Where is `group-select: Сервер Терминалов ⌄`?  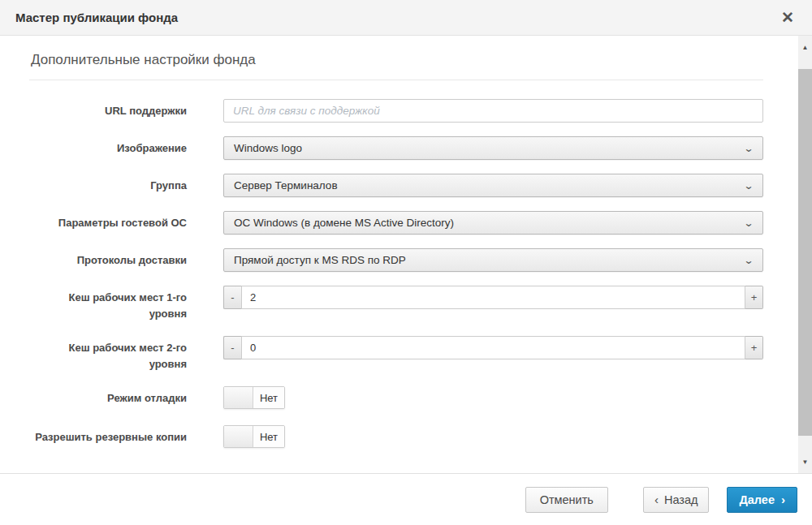 group-select: Сервер Терминалов ⌄ is located at coordinates (494, 185).